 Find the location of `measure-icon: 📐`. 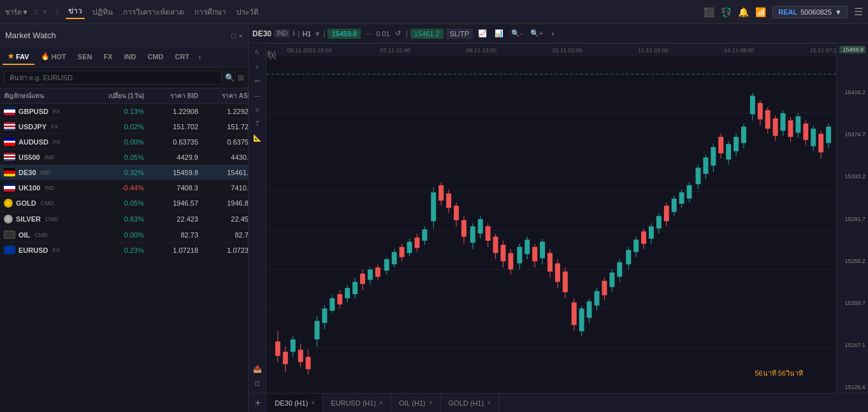

measure-icon: 📐 is located at coordinates (257, 138).